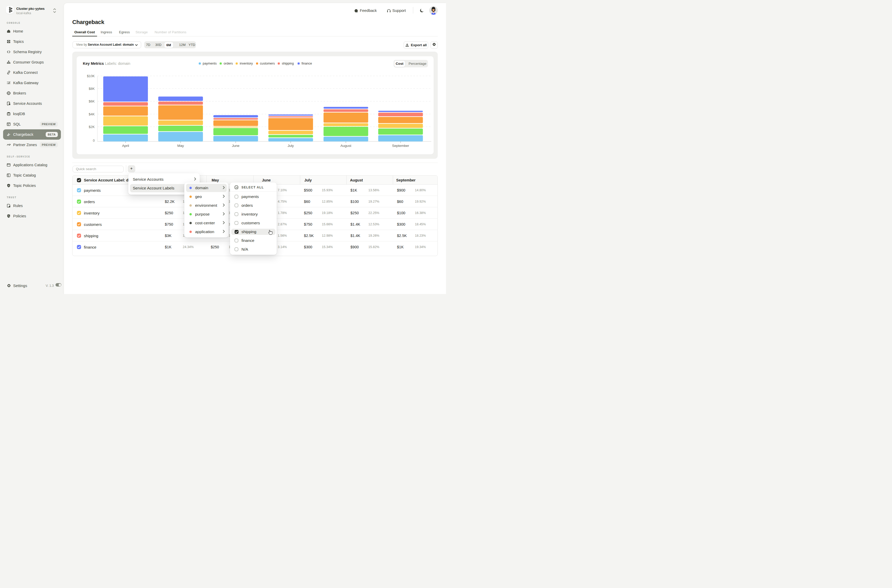 The width and height of the screenshot is (892, 588). Describe the element at coordinates (346, 146) in the screenshot. I see `svg-text: August` at that location.